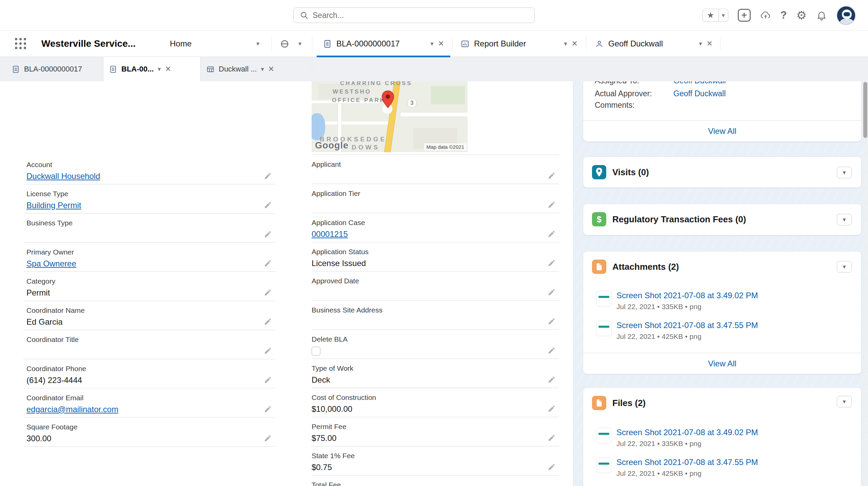 The width and height of the screenshot is (868, 486). Describe the element at coordinates (711, 15) in the screenshot. I see `favorites-star-icon: ★` at that location.